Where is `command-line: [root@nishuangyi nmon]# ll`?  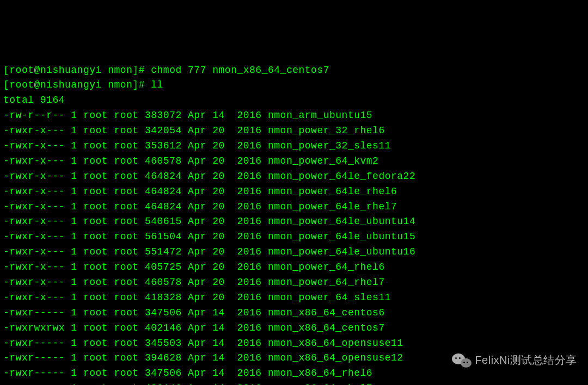 command-line: [root@nishuangyi nmon]# ll is located at coordinates (294, 85).